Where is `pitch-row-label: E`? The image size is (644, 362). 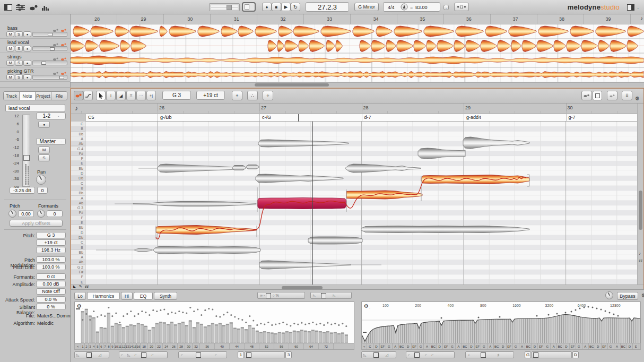
pitch-row-label: E is located at coordinates (78, 223).